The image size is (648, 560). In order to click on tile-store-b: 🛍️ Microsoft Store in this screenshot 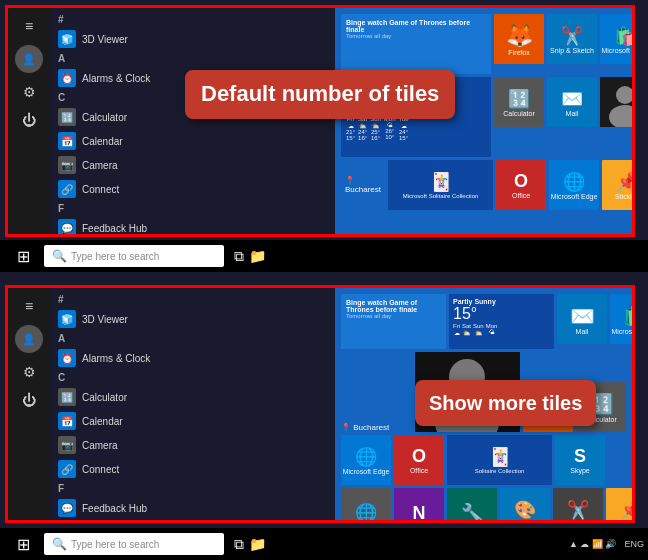, I will do `click(621, 319)`.